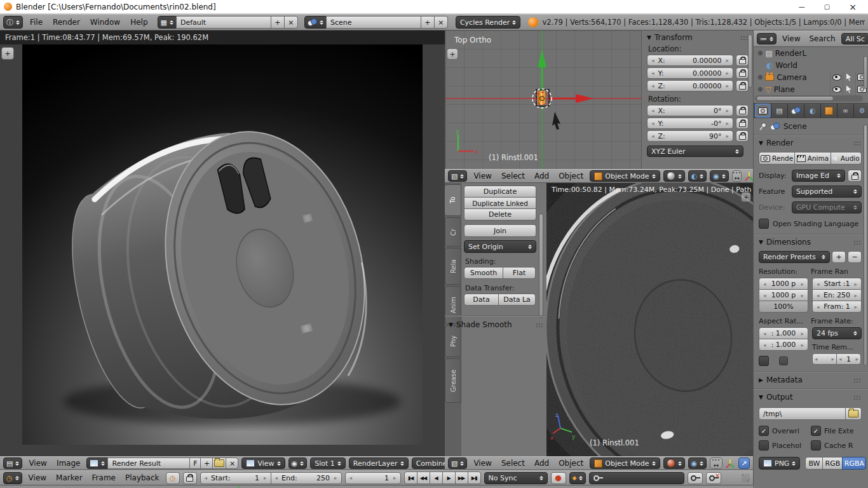  Describe the element at coordinates (816, 431) in the screenshot. I see `file-extensions-checkbox: ✓` at that location.